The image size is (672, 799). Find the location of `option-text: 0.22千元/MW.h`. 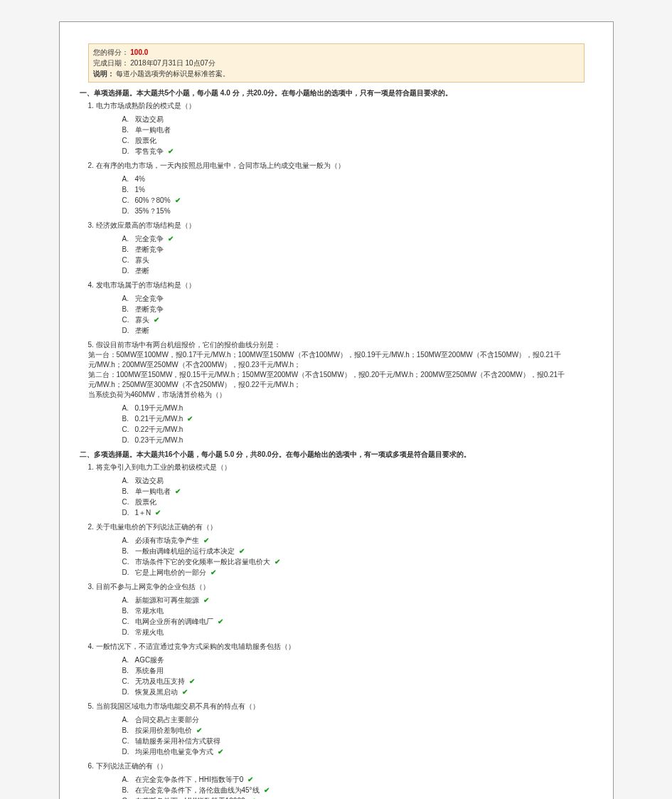

option-text: 0.22千元/MW.h is located at coordinates (159, 430).